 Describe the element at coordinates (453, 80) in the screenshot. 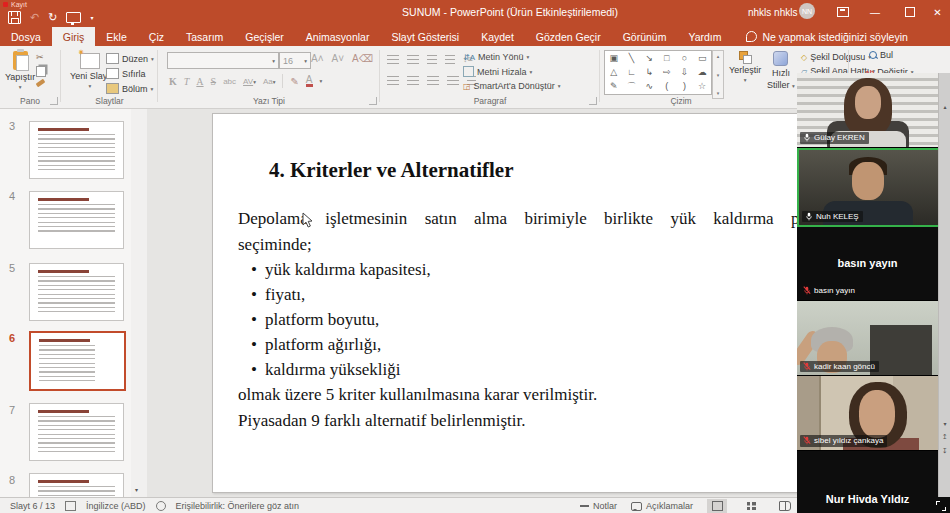

I see `justify-icon` at that location.